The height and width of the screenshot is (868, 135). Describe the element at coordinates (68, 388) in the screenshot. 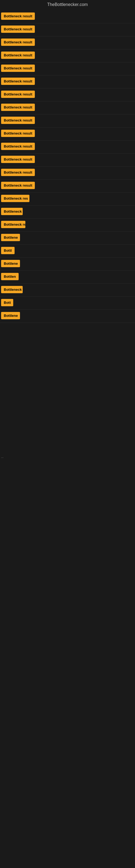

I see `spacer-region` at that location.